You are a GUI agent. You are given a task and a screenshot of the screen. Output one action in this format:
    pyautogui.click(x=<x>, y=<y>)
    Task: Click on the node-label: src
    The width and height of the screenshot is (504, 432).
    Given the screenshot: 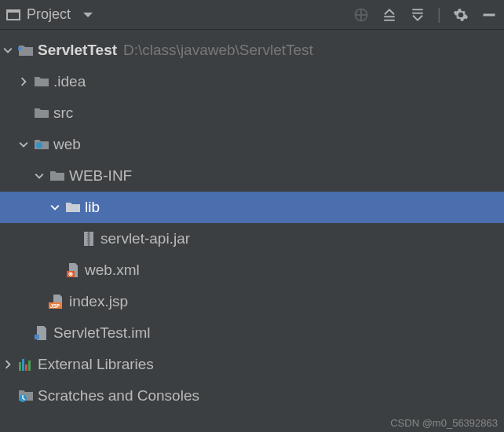 What is the action you would take?
    pyautogui.click(x=63, y=113)
    